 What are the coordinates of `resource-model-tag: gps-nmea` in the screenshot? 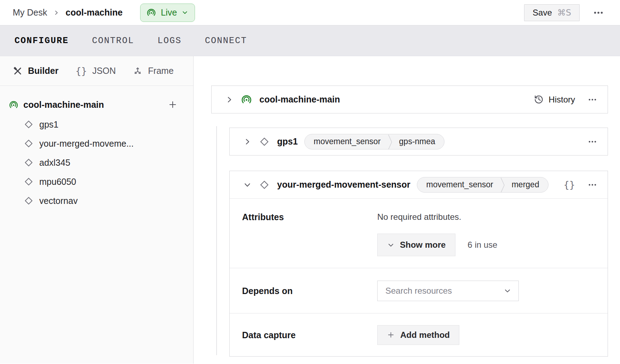 It's located at (418, 142).